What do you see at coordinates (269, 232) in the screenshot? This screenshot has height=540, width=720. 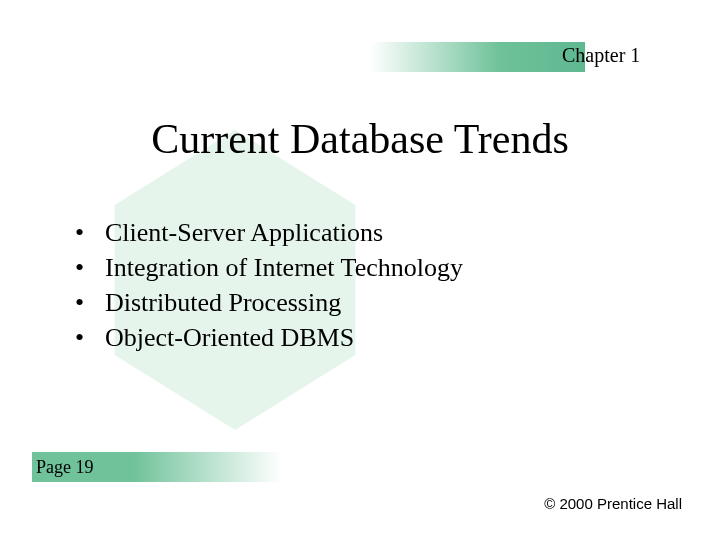 I see `list-item: • Client-Server Applications` at bounding box center [269, 232].